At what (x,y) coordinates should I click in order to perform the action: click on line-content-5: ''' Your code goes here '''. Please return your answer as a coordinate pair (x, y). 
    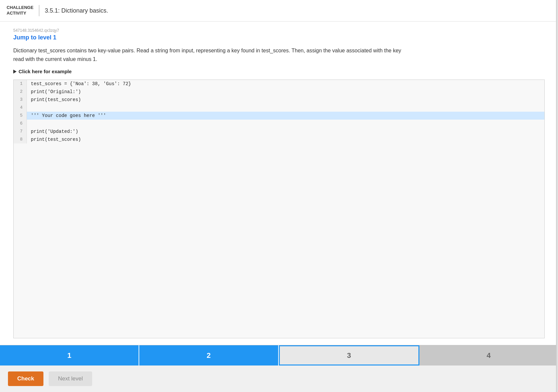
    Looking at the image, I should click on (286, 116).